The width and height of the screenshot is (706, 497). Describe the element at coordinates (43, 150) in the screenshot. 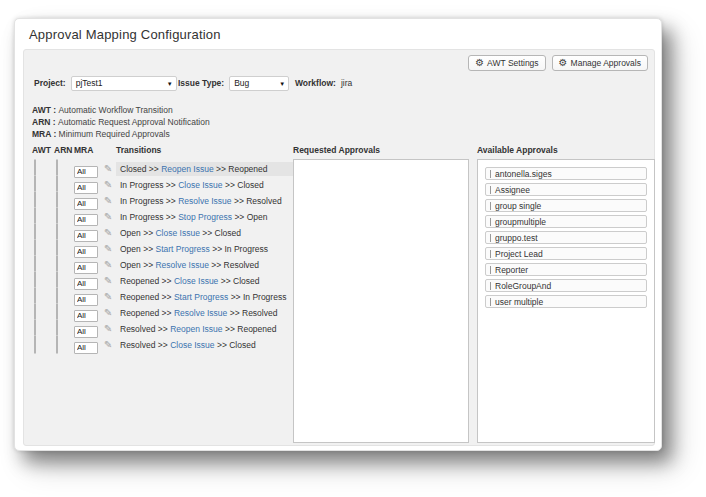

I see `awt-column-header: AWT` at that location.